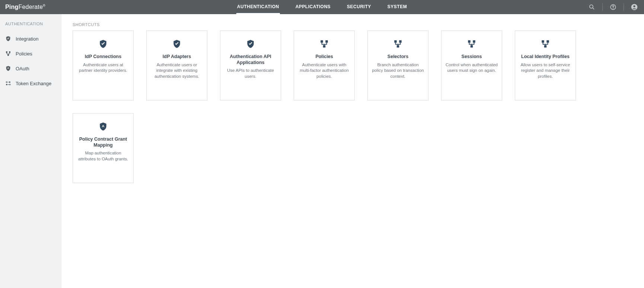  What do you see at coordinates (251, 65) in the screenshot?
I see `shortcut-card: Authentication API Applications Use APIs…` at bounding box center [251, 65].